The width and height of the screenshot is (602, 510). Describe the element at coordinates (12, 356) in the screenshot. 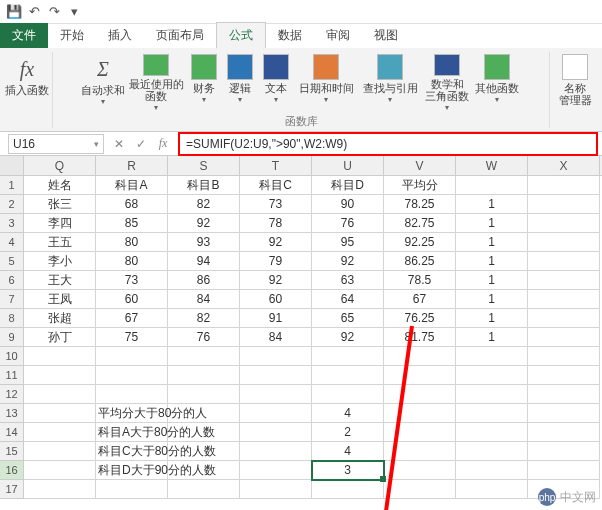

I see `row-header: 10` at that location.